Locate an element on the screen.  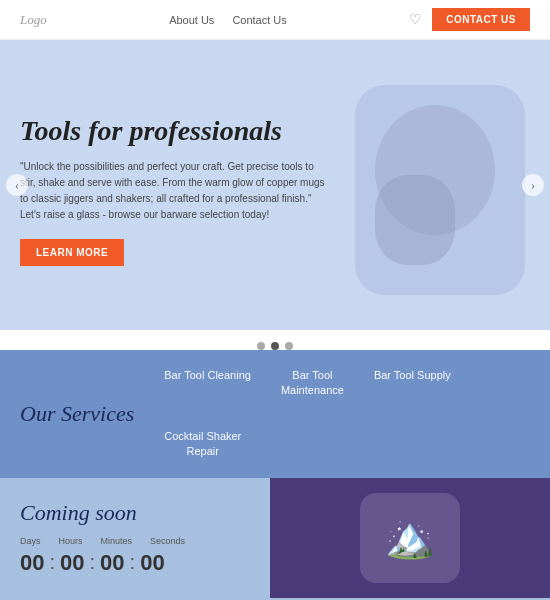
contact-button: CONTACT US is located at coordinates (481, 20).